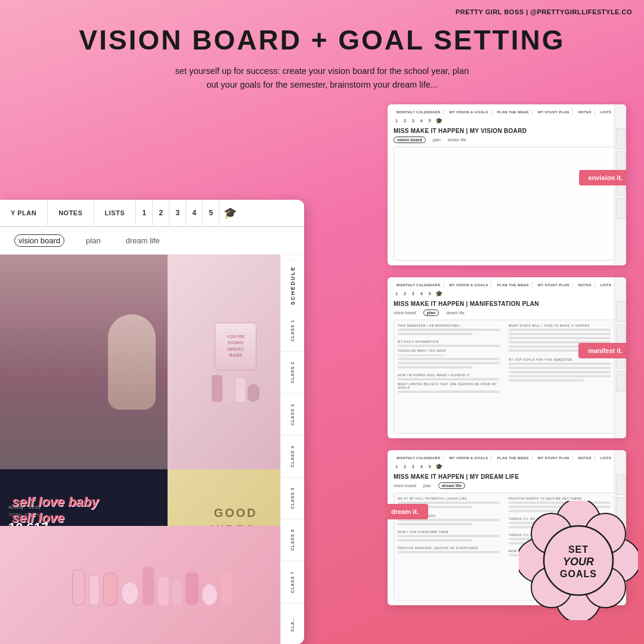  What do you see at coordinates (55, 510) in the screenshot?
I see `self-love-text: self love babyself love` at bounding box center [55, 510].